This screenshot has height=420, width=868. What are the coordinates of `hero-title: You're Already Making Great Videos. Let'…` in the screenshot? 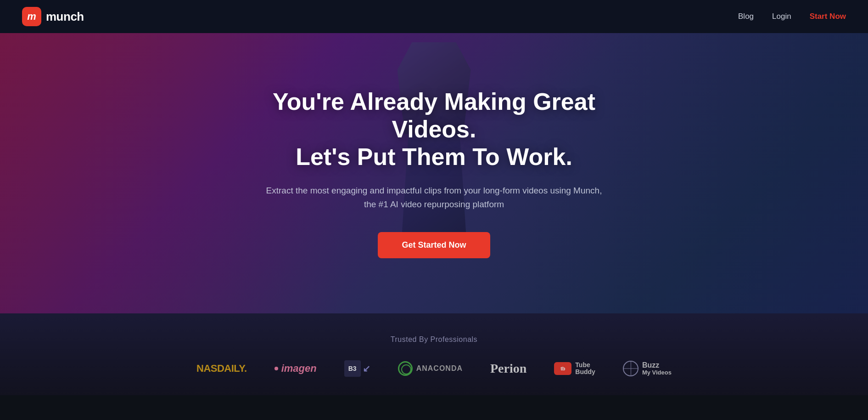 It's located at (434, 130).